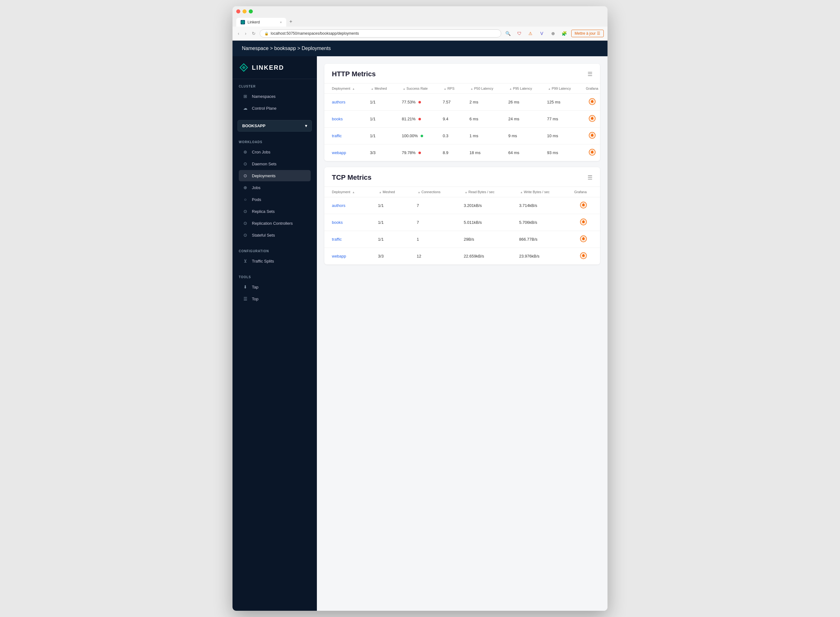 The height and width of the screenshot is (617, 840). What do you see at coordinates (588, 34) in the screenshot?
I see `update-button: Mettre à jour ☰` at bounding box center [588, 34].